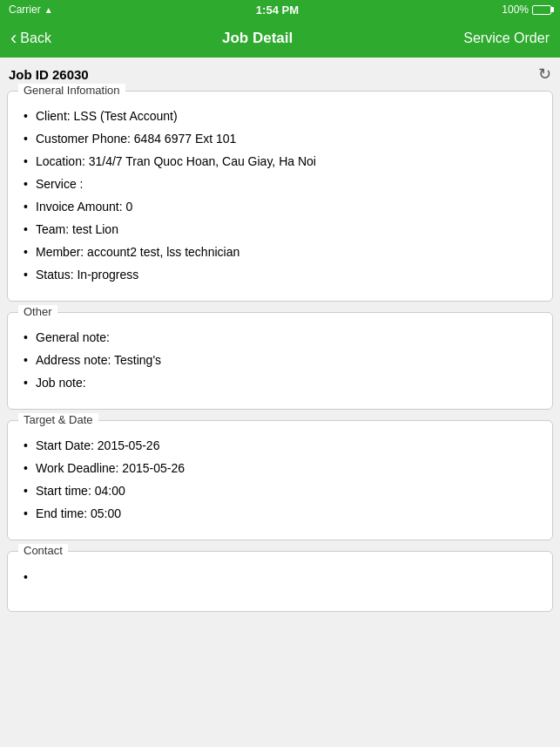  Describe the element at coordinates (526, 10) in the screenshot. I see `battery-info: 100%` at that location.